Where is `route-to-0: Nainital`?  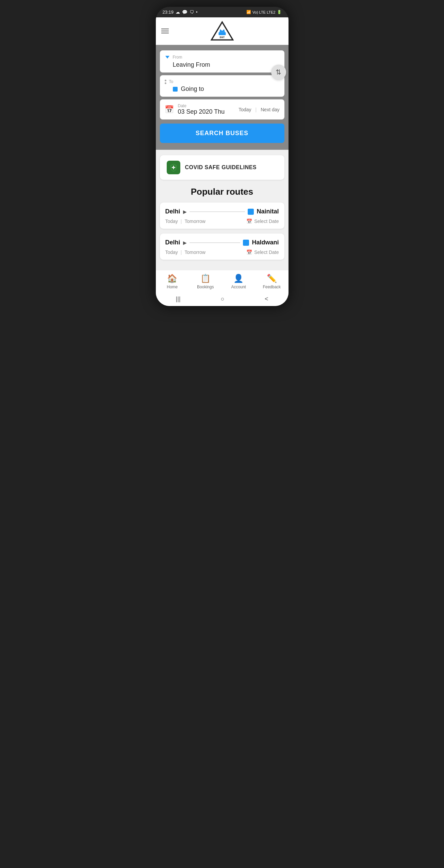 route-to-0: Nainital is located at coordinates (267, 212).